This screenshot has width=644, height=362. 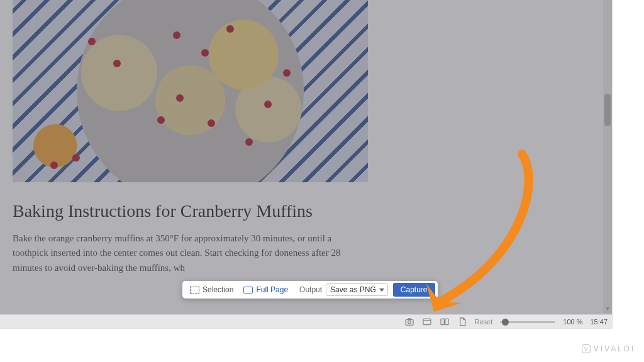 What do you see at coordinates (528, 322) in the screenshot?
I see `zoom-slider` at bounding box center [528, 322].